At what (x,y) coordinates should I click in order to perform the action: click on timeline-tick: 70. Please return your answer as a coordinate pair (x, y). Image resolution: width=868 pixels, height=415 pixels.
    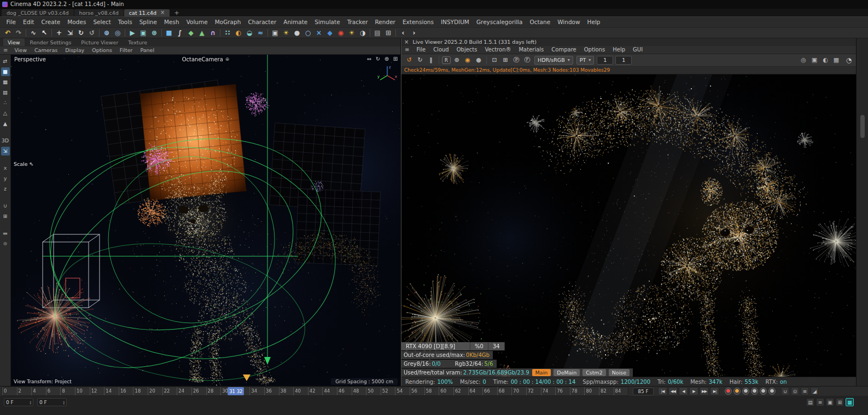
    Looking at the image, I should click on (519, 391).